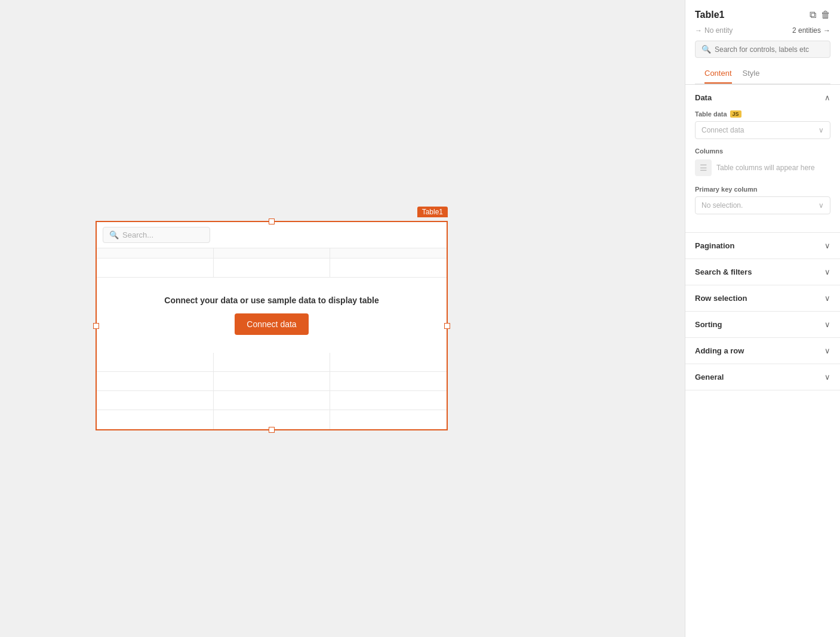 The height and width of the screenshot is (637, 840). What do you see at coordinates (271, 300) in the screenshot?
I see `table-empty-text: Connect your data or use sample data to …` at bounding box center [271, 300].